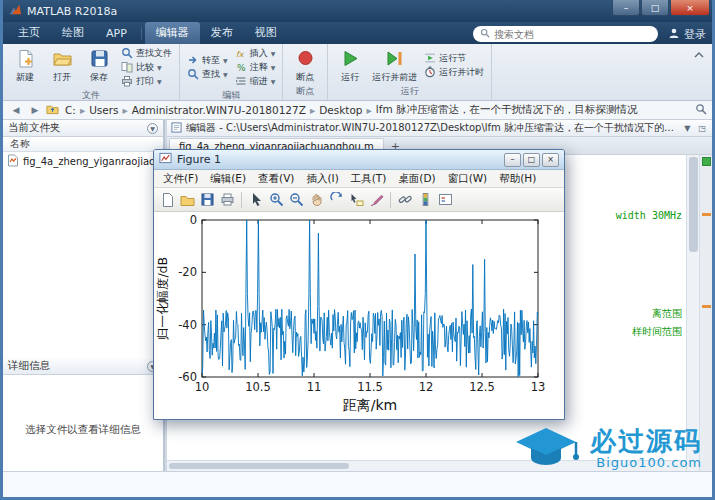 This screenshot has width=715, height=500. Describe the element at coordinates (430, 59) in the screenshot. I see `run-section-icon` at that location.